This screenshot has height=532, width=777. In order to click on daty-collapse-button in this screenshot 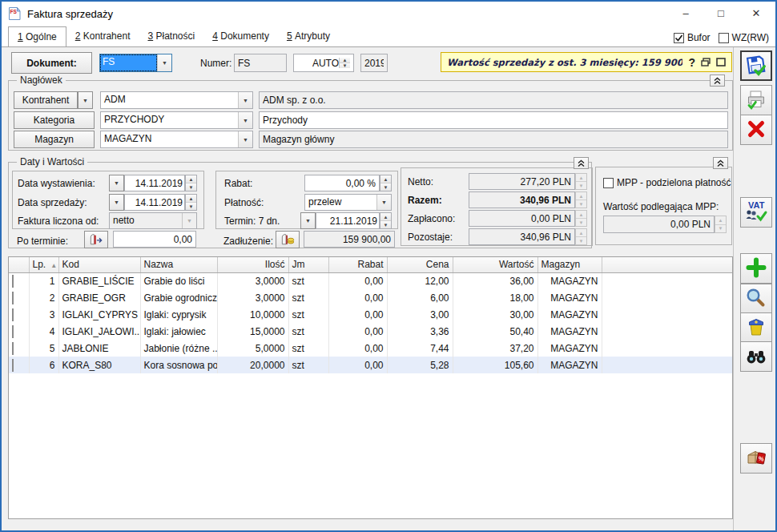, I will do `click(582, 163)`.